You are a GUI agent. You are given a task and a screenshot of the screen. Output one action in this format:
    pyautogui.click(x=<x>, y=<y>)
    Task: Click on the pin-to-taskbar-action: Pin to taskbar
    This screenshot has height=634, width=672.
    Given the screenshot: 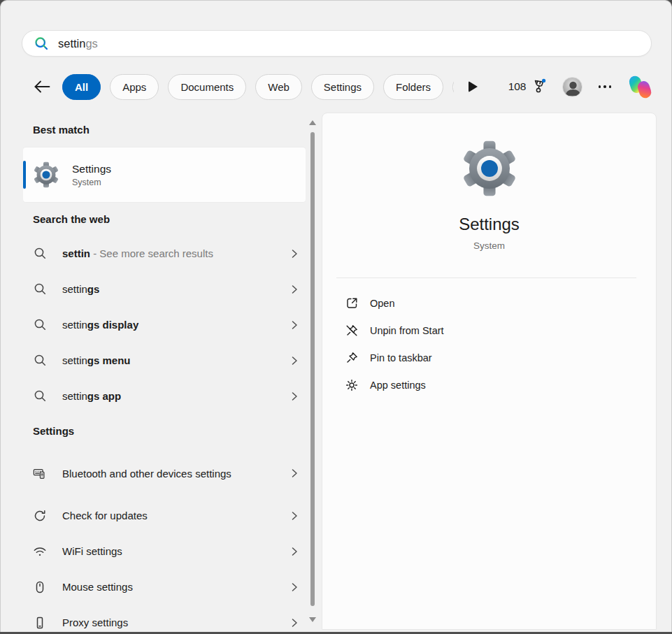 What is the action you would take?
    pyautogui.click(x=501, y=358)
    